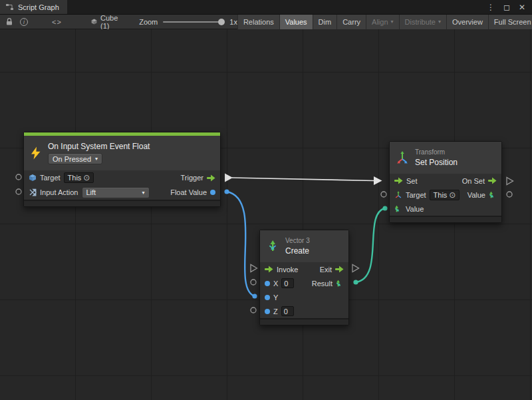 The image size is (532, 400). Describe the element at coordinates (423, 22) in the screenshot. I see `button-distribute: Distribute▾` at that location.